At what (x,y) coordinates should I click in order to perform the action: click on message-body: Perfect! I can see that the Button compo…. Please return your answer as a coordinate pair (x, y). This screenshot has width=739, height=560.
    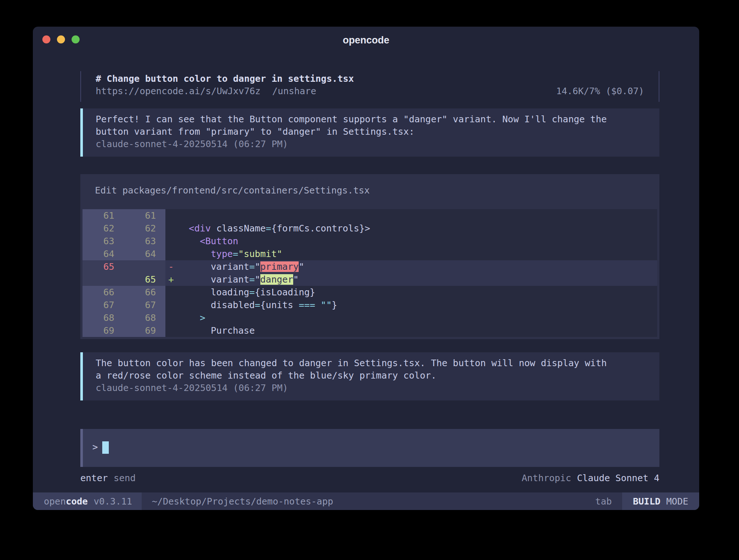
    Looking at the image, I should click on (348, 133).